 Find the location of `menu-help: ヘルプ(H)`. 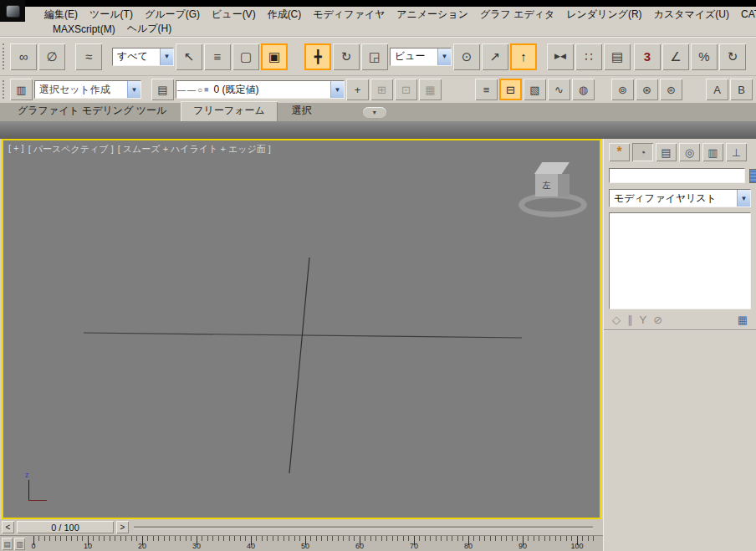

menu-help: ヘルプ(H) is located at coordinates (150, 28).